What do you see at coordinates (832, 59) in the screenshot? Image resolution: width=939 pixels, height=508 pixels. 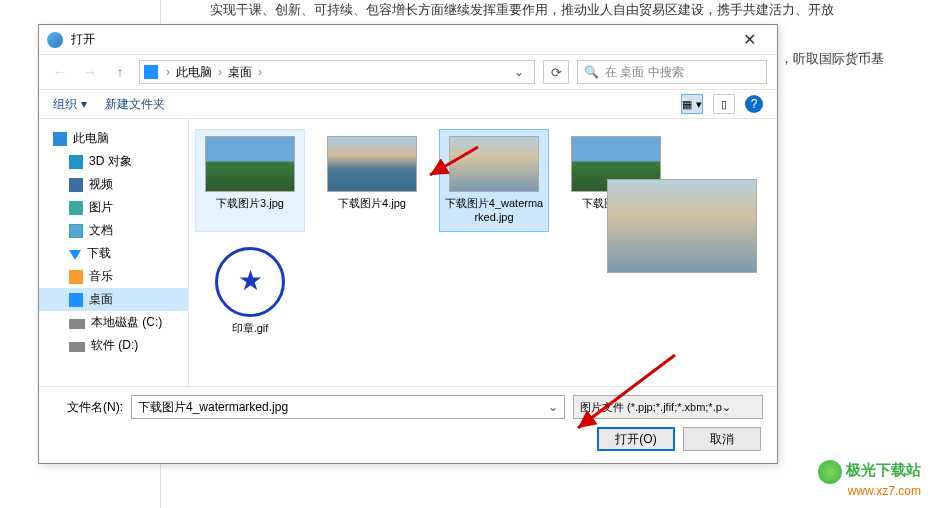 I see `background-text-2: ，听取国际货币基` at bounding box center [832, 59].